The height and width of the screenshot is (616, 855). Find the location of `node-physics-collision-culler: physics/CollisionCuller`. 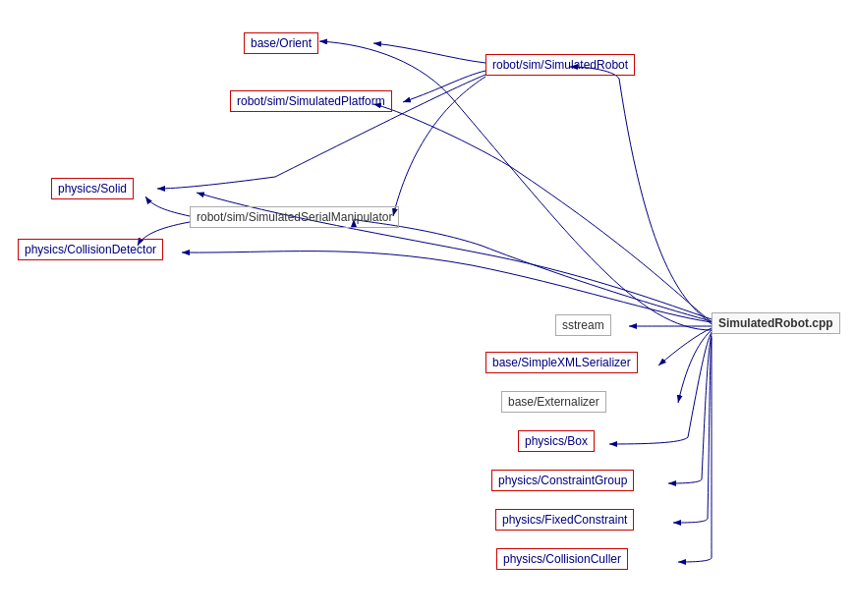

node-physics-collision-culler: physics/CollisionCuller is located at coordinates (562, 559).